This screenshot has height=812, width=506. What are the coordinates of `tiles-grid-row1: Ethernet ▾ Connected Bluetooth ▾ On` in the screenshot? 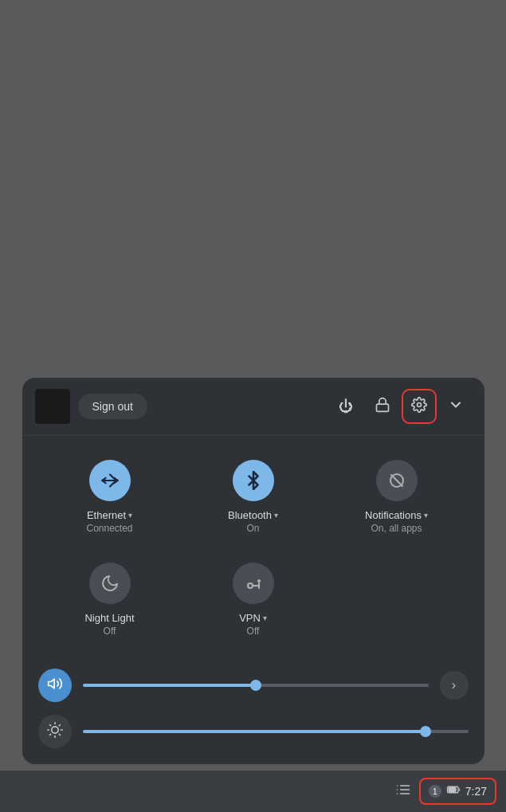 It's located at (253, 494).